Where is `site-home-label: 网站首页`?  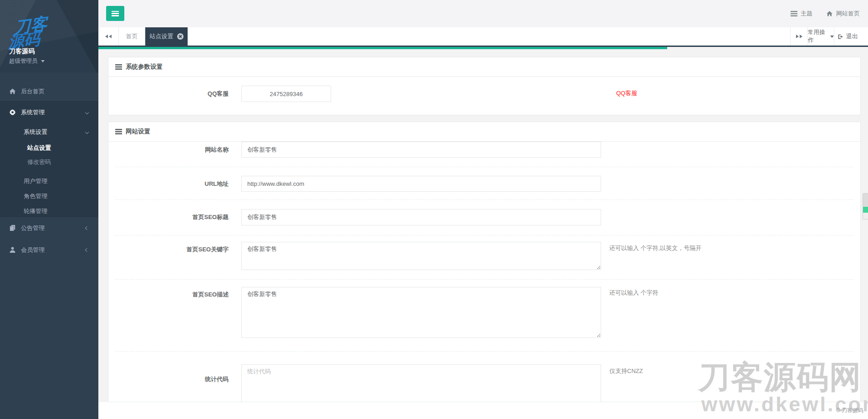
site-home-label: 网站首页 is located at coordinates (848, 14).